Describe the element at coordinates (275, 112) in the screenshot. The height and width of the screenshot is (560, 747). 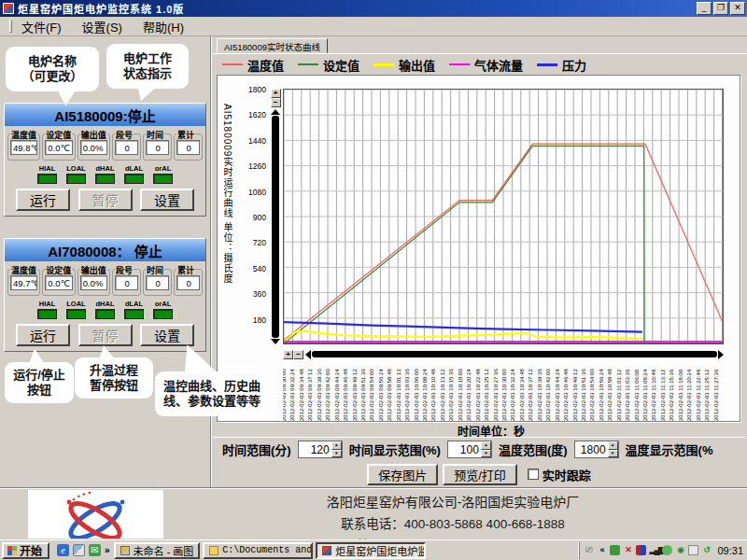
I see `scroll-up-arrow` at that location.